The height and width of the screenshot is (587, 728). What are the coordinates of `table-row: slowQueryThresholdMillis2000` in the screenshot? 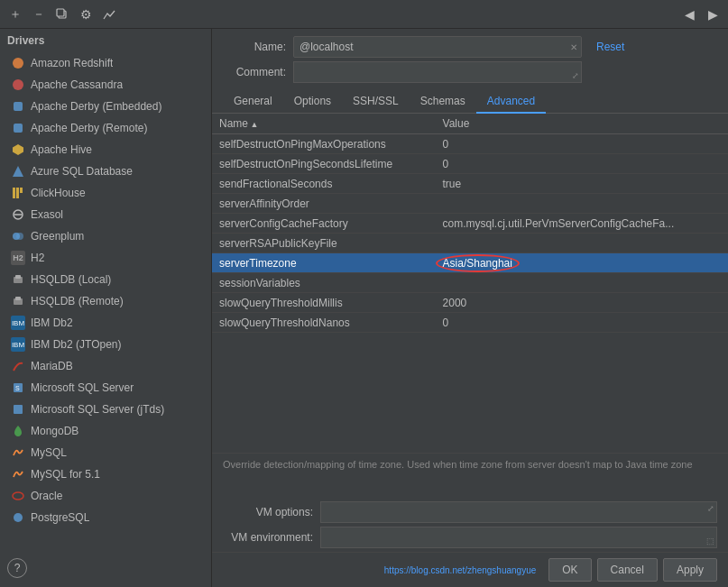 It's located at (470, 303).